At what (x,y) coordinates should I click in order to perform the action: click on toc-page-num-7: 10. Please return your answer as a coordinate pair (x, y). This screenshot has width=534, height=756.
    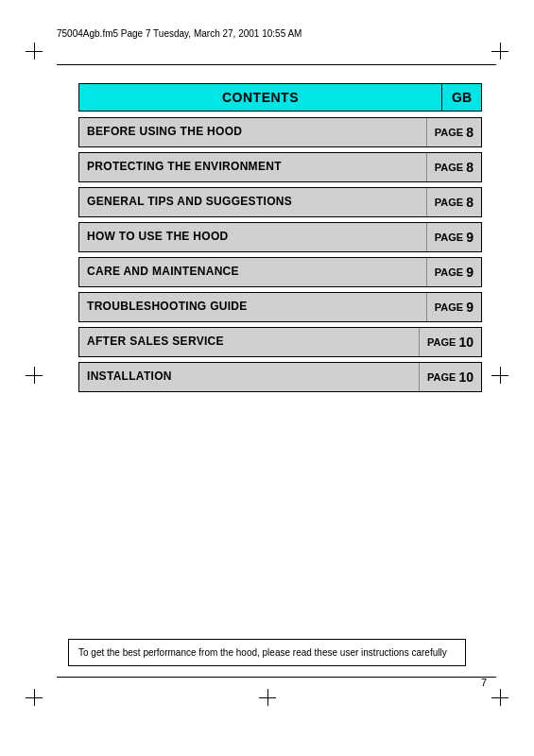
    Looking at the image, I should click on (466, 377).